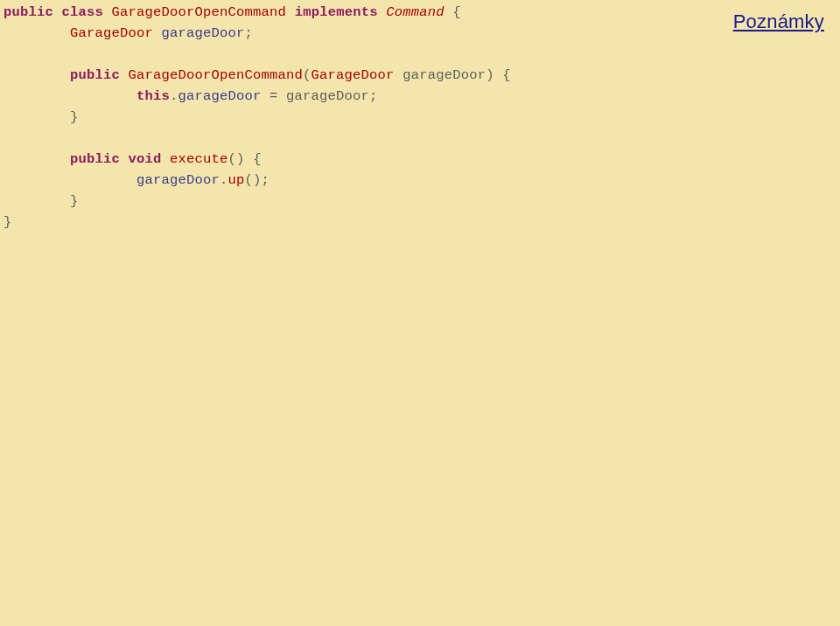  What do you see at coordinates (779, 22) in the screenshot?
I see `notes-link: Poznámky` at bounding box center [779, 22].